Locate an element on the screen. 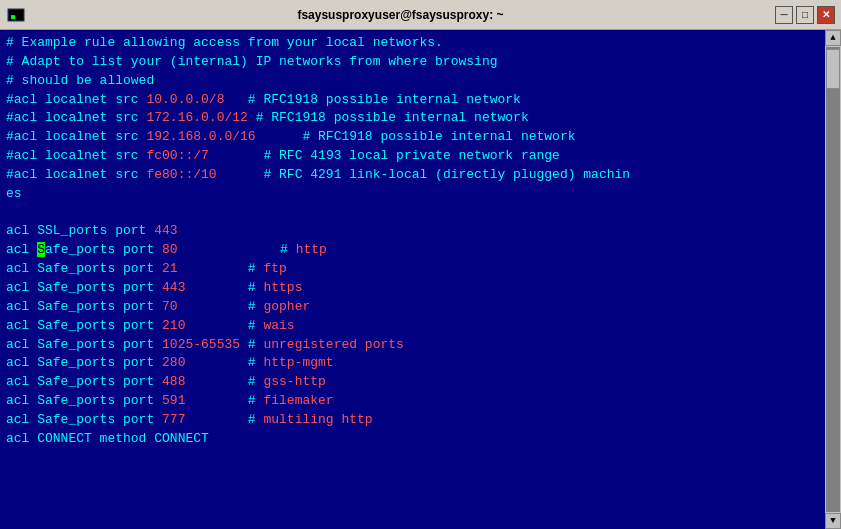 This screenshot has width=841, height=529. terminal-line-6: #acl localnet src 192.168.0.0/16 # RFC19… is located at coordinates (412, 138).